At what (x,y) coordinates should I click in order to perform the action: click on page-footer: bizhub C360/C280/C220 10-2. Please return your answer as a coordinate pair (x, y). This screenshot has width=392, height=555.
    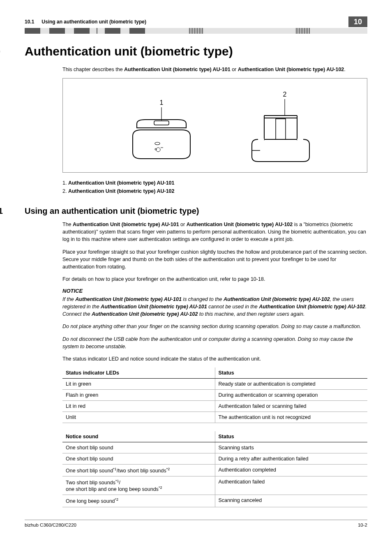
    Looking at the image, I should click on (196, 524).